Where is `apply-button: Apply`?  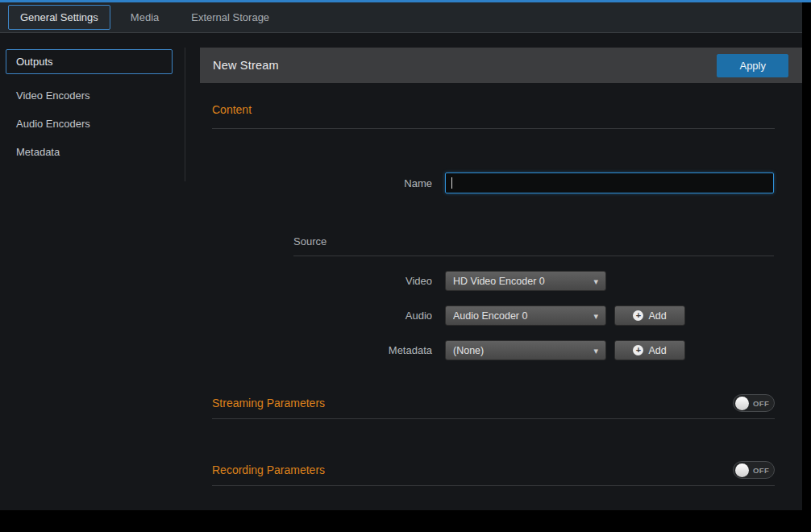
apply-button: Apply is located at coordinates (753, 66).